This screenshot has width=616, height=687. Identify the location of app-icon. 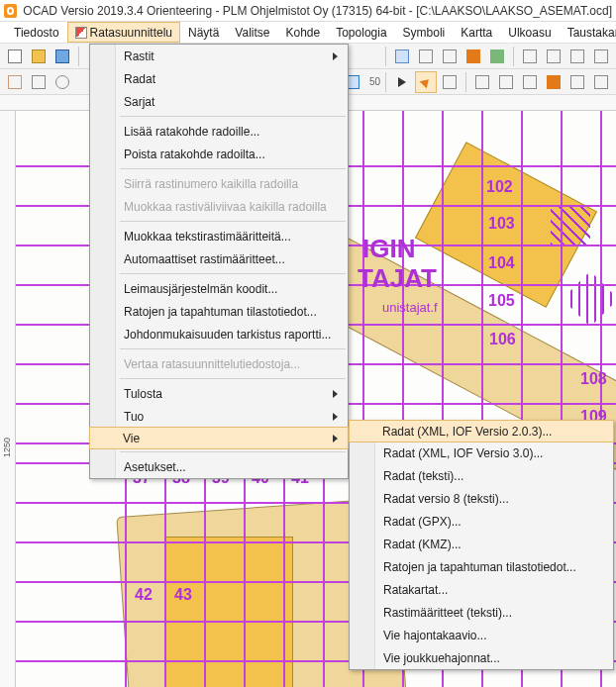
(10, 11).